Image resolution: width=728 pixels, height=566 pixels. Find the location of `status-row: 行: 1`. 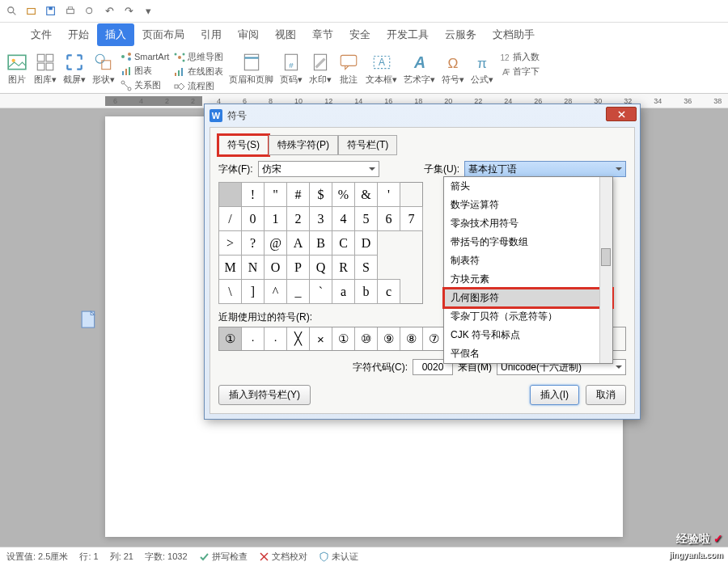

status-row: 行: 1 is located at coordinates (89, 556).